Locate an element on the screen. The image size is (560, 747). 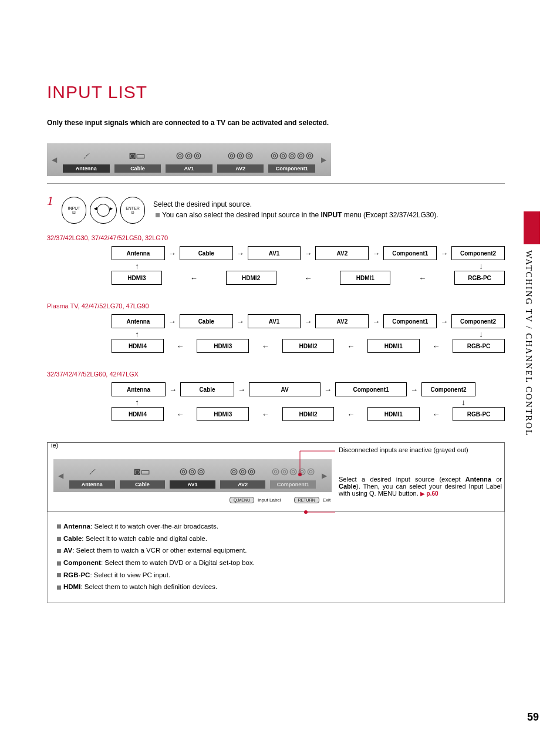
remote-enter-button: ENTER ⊙ is located at coordinates (133, 210).